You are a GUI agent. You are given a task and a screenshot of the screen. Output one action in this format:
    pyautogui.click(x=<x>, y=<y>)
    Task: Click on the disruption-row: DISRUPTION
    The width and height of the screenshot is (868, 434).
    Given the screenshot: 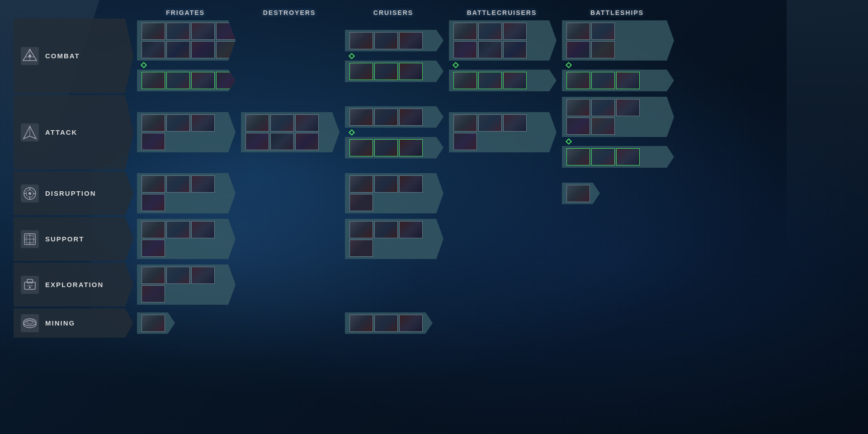 What is the action you would take?
    pyautogui.click(x=434, y=193)
    